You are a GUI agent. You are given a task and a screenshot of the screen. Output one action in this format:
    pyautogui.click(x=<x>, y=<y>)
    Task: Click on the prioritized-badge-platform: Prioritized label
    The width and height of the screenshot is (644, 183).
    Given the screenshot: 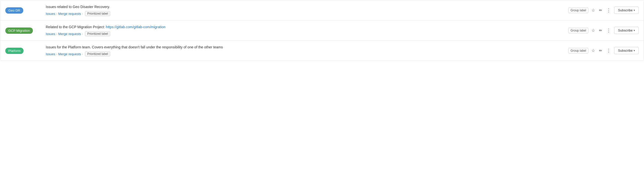 What is the action you would take?
    pyautogui.click(x=98, y=54)
    